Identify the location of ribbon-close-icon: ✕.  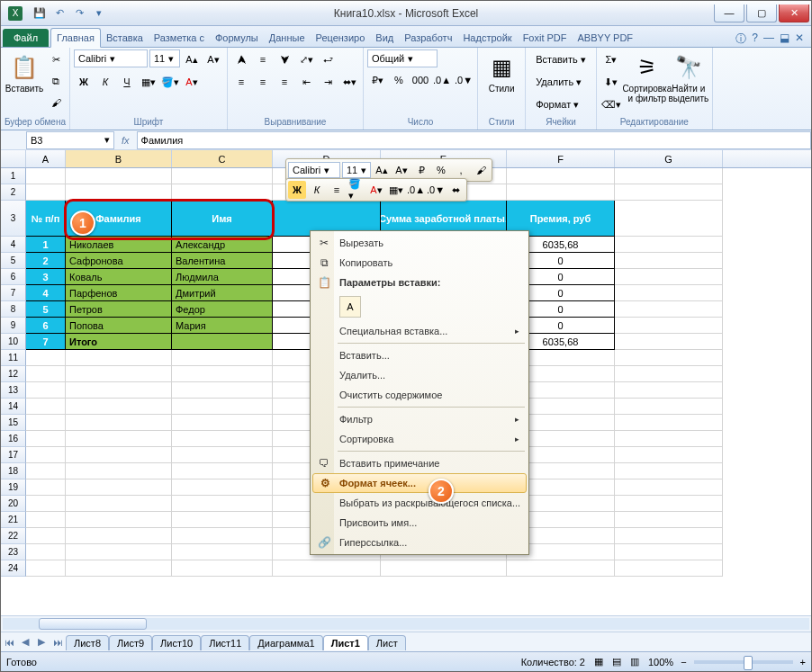
(799, 40).